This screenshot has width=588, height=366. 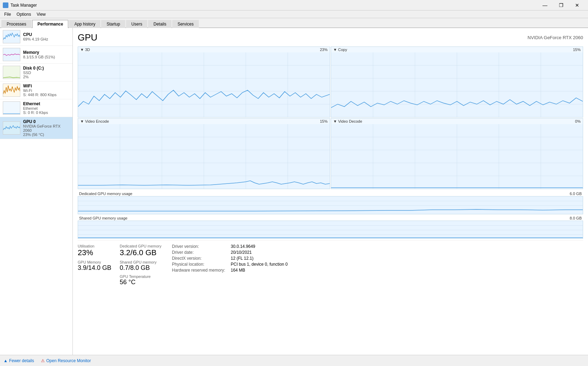 I want to click on dedicated-memory-max: 6.0 GB, so click(x=576, y=194).